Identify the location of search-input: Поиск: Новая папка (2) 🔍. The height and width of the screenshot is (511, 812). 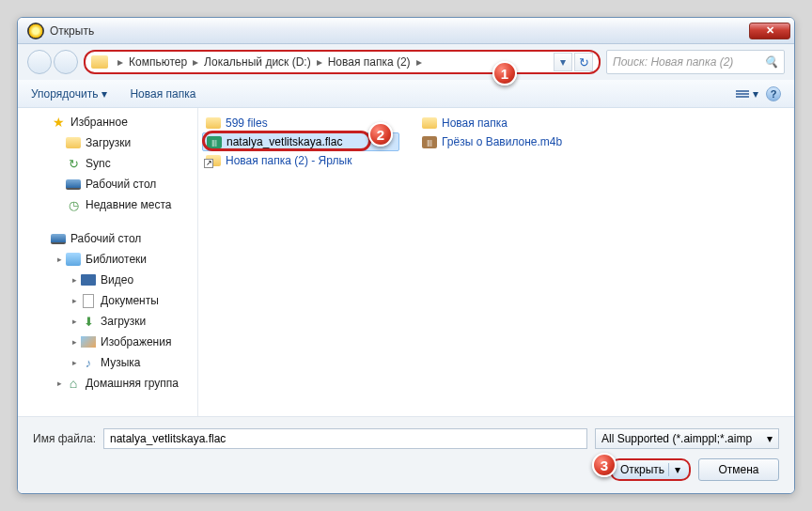
(695, 62).